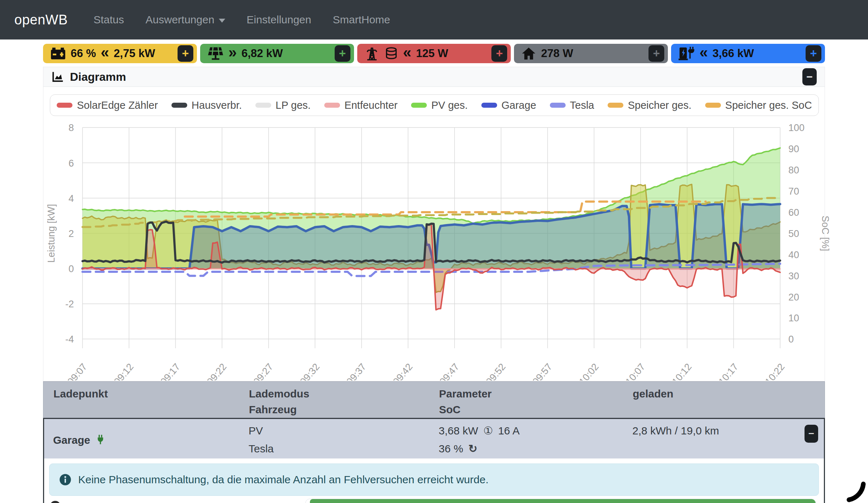 The width and height of the screenshot is (868, 503). Describe the element at coordinates (344, 431) in the screenshot. I see `lademodus-value: PV` at that location.